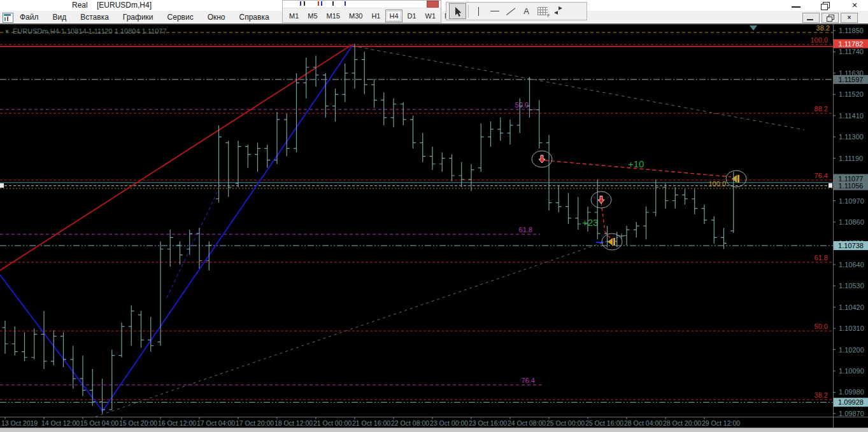  I want to click on price-axis-label: 1.10090, so click(851, 371).